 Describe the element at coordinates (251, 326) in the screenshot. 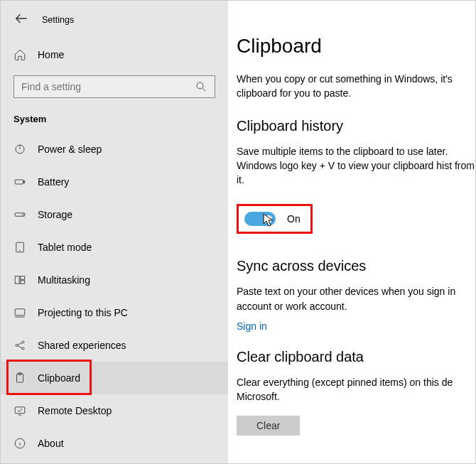

I see `sign-in-link: Sign in` at that location.